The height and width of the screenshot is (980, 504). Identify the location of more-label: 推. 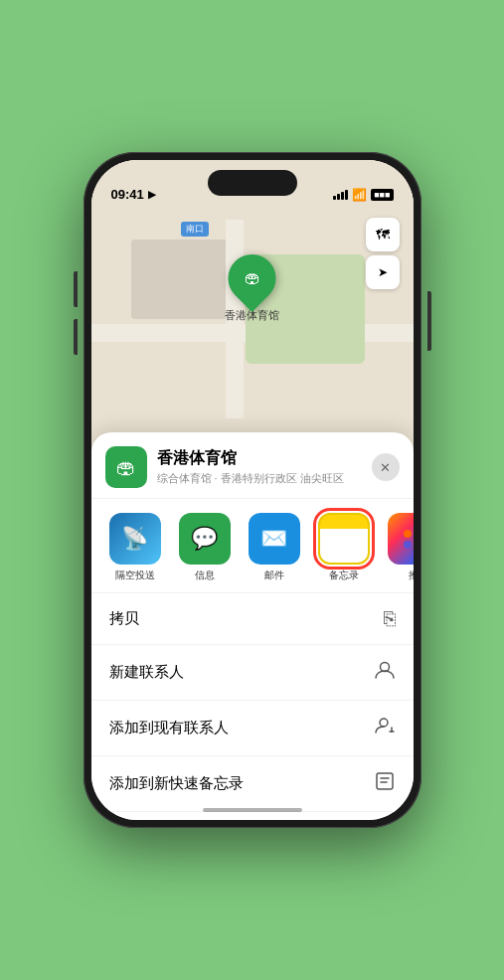
(412, 575).